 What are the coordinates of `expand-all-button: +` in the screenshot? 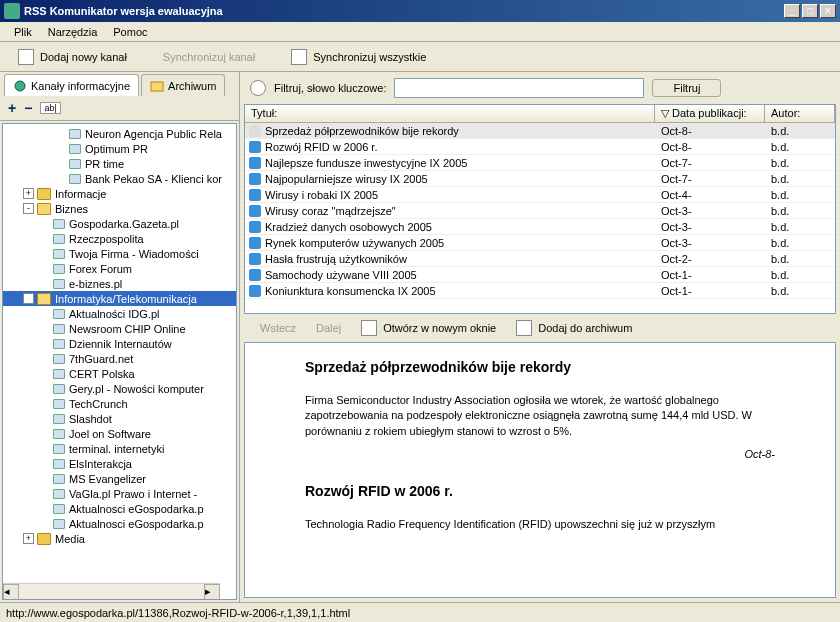 It's located at (12, 108).